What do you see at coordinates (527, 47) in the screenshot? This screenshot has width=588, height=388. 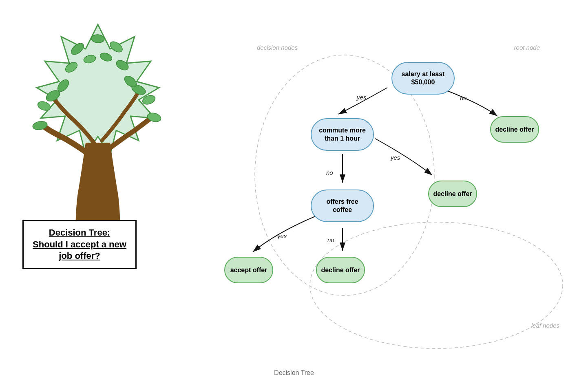 I see `root-node-label: root node` at bounding box center [527, 47].